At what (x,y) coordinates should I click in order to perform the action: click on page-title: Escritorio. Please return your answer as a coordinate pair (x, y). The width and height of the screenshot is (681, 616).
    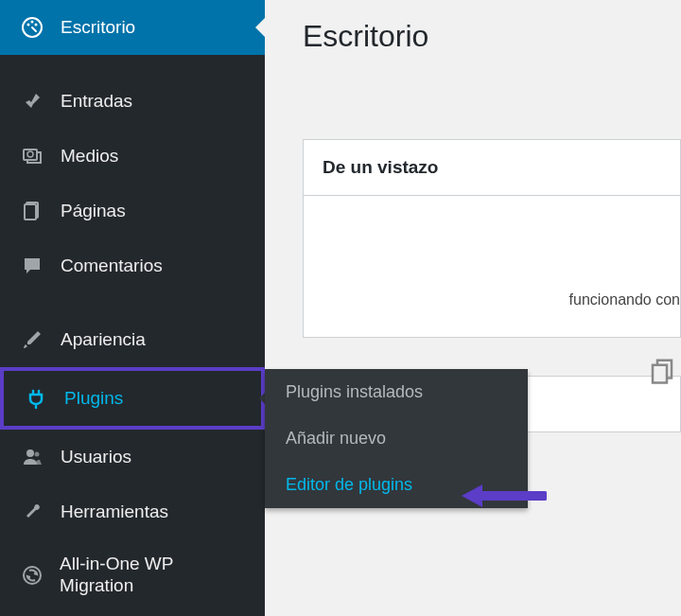
    Looking at the image, I should click on (473, 36).